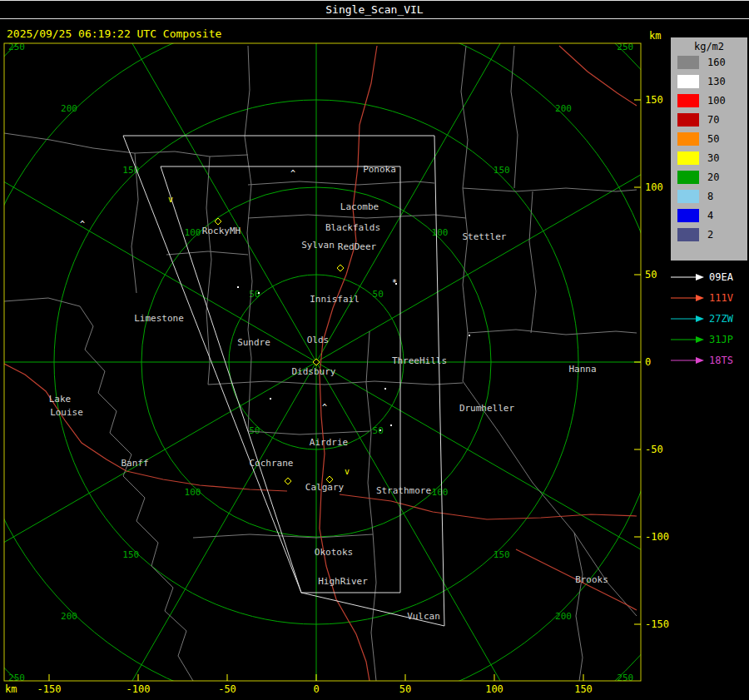 The width and height of the screenshot is (749, 700). I want to click on city-label: Brooks, so click(592, 579).